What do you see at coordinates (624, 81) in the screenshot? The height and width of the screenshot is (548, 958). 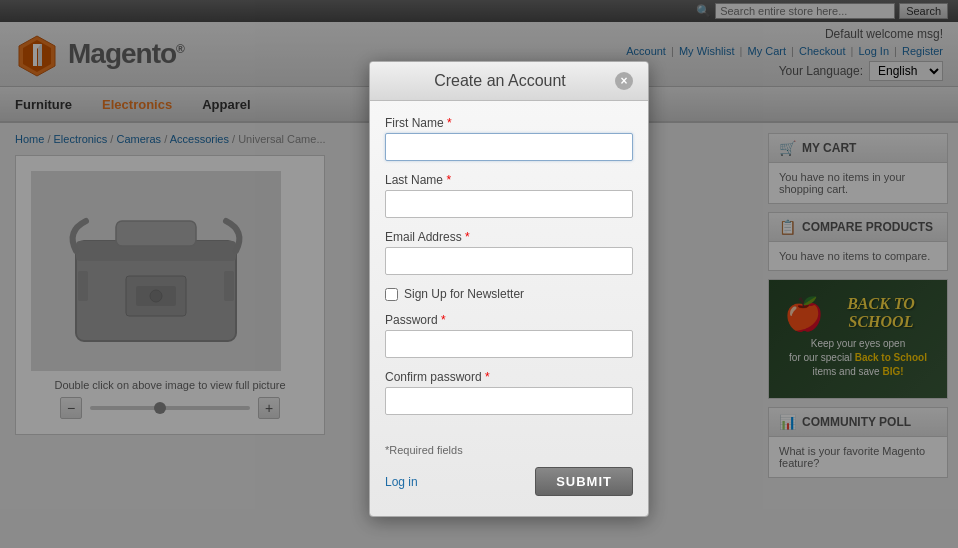 I see `modal-close-button: ×` at bounding box center [624, 81].